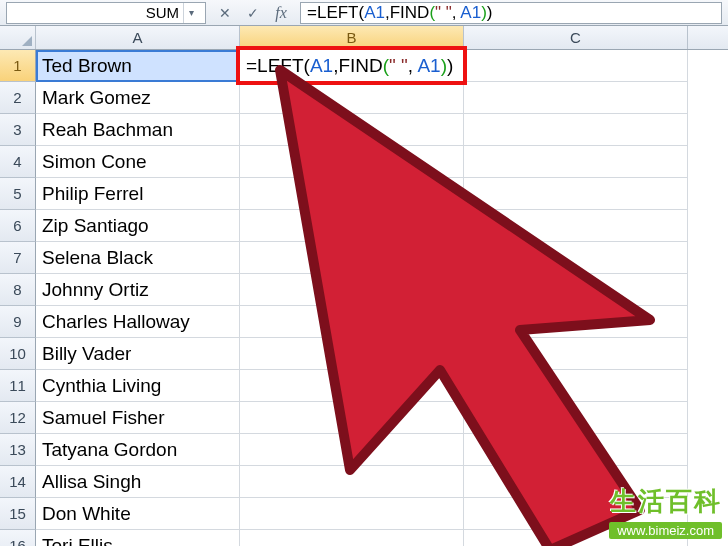  What do you see at coordinates (18, 418) in the screenshot?
I see `row-header: 12` at bounding box center [18, 418].